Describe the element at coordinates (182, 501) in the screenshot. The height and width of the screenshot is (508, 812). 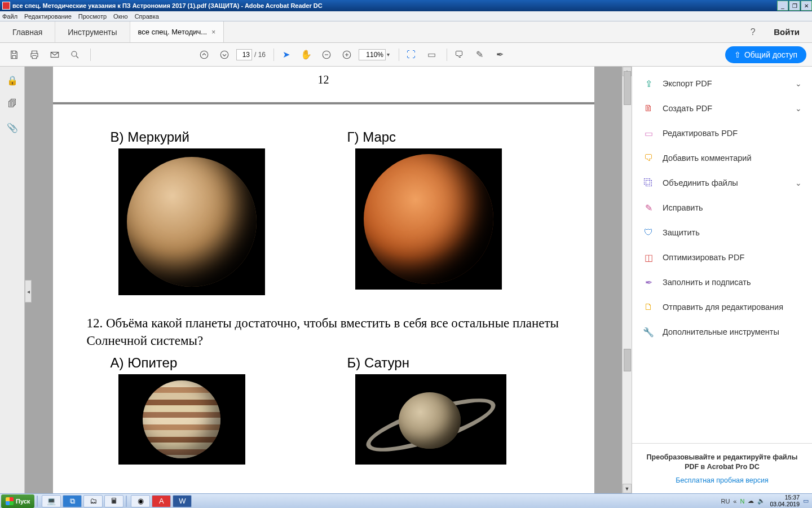
I see `taskbar-item-word: W` at that location.